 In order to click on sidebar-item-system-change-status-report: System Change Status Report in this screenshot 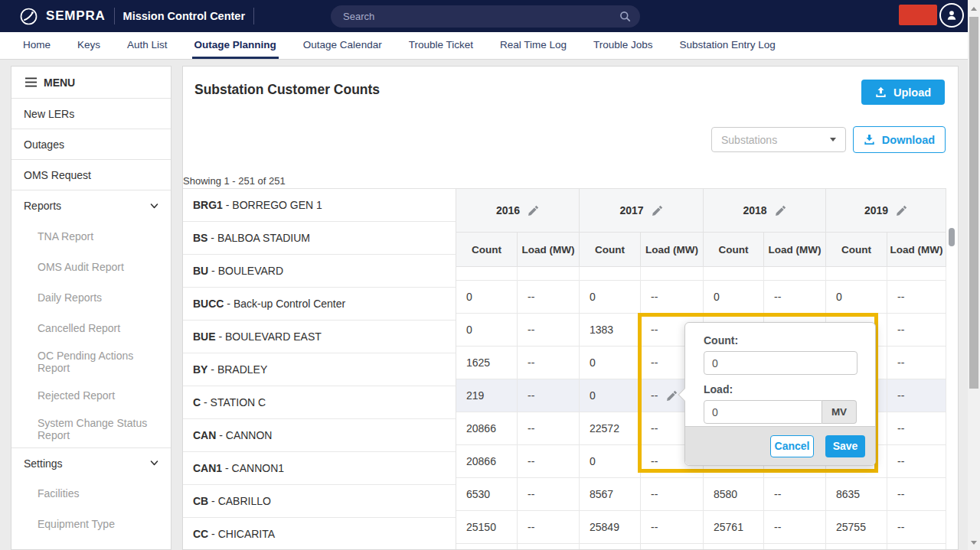, I will do `click(91, 429)`.